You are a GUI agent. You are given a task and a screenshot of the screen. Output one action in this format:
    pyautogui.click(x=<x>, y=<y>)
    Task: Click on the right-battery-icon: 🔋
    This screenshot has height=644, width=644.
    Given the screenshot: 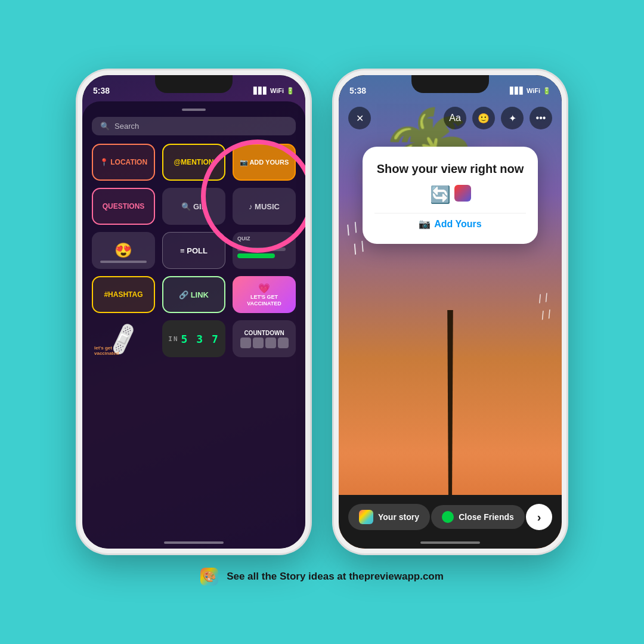 What is the action you would take?
    pyautogui.click(x=547, y=91)
    